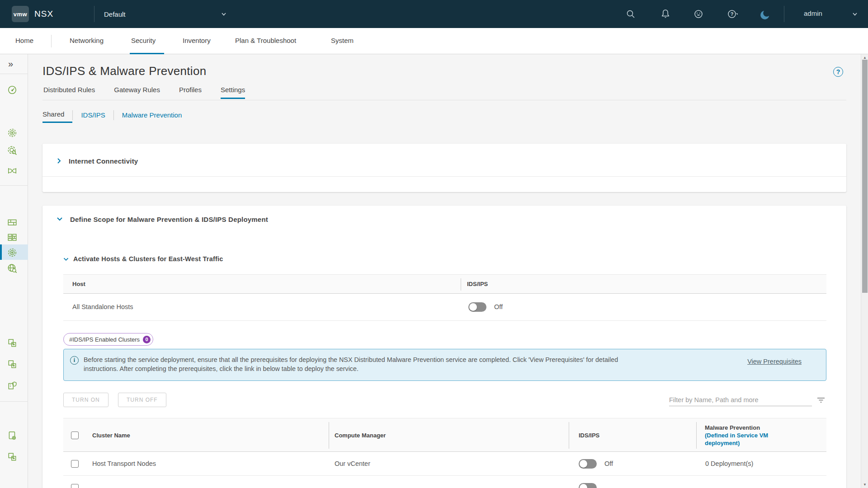  What do you see at coordinates (74, 361) in the screenshot?
I see `info-icon: i` at bounding box center [74, 361].